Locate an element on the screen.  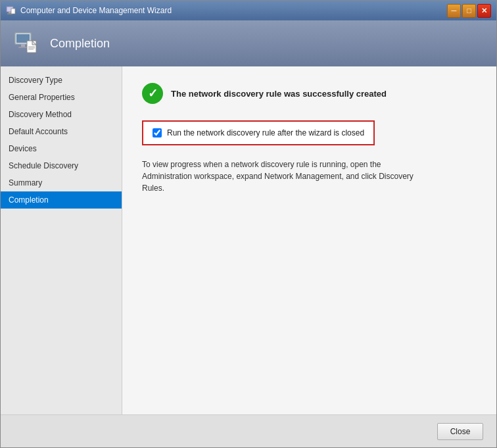
close-button: Close is located at coordinates (460, 432).